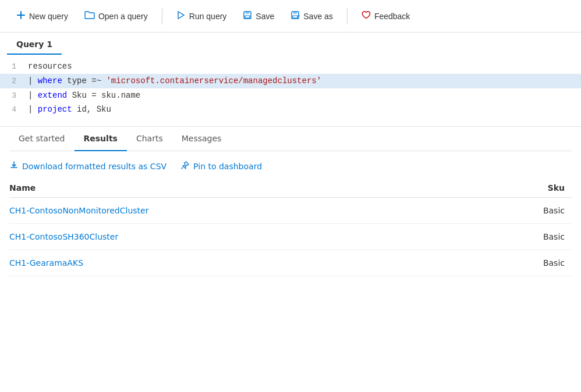 Image resolution: width=581 pixels, height=392 pixels. Describe the element at coordinates (33, 95) in the screenshot. I see `pipe-3: |` at that location.